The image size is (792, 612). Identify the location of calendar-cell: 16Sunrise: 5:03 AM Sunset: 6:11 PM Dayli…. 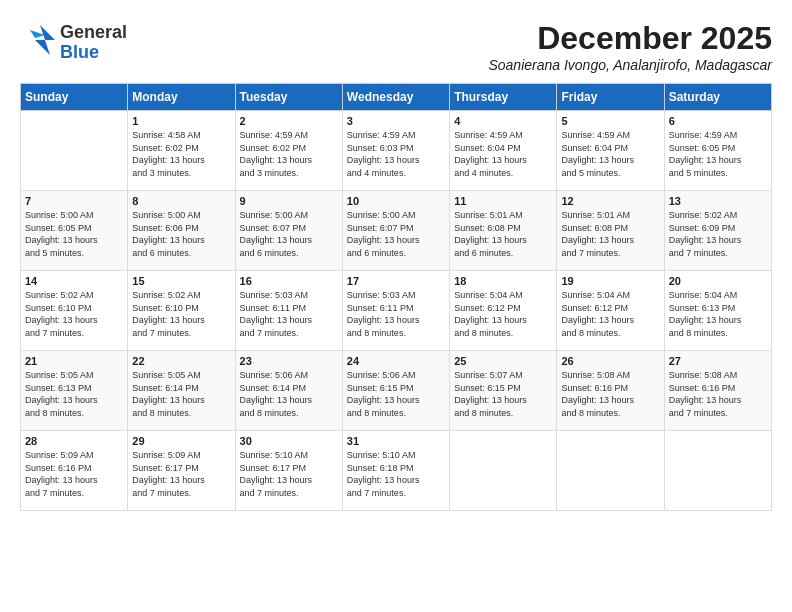
(288, 311).